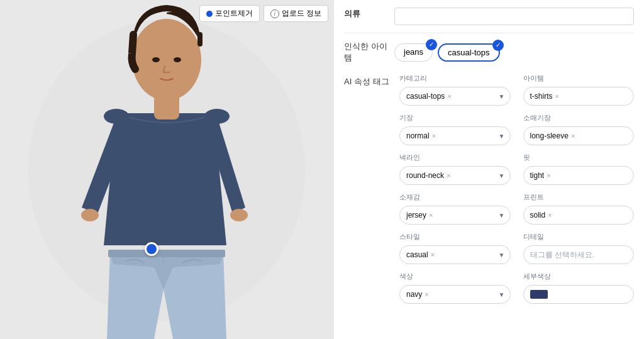 The height and width of the screenshot is (339, 644). I want to click on field-neckline-label: 넥라인, so click(455, 157).